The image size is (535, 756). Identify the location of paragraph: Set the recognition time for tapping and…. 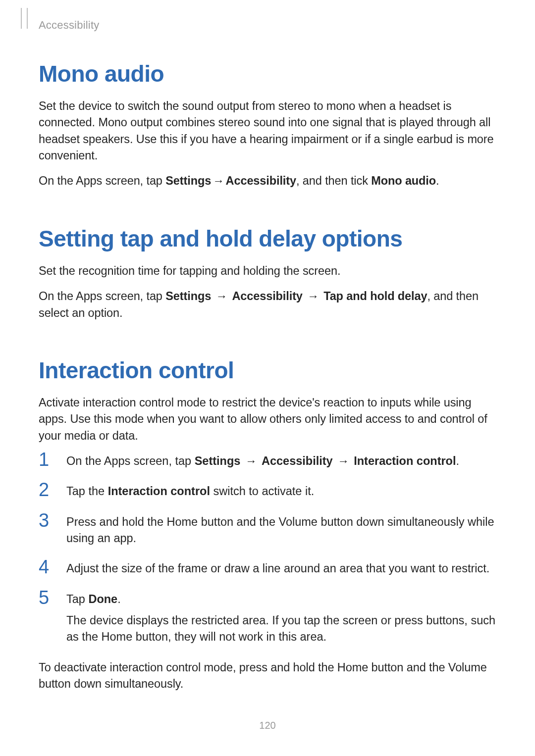
(268, 271).